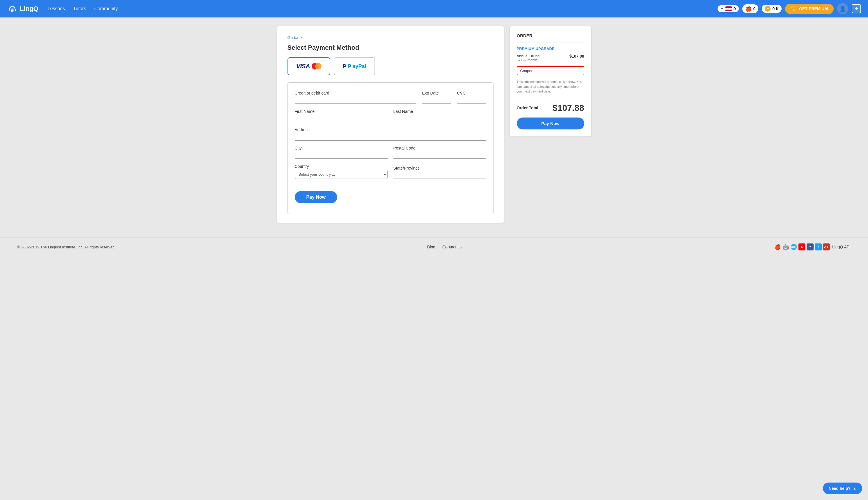 The width and height of the screenshot is (868, 500). Describe the element at coordinates (472, 93) in the screenshot. I see `cvc-label: CVC` at that location.